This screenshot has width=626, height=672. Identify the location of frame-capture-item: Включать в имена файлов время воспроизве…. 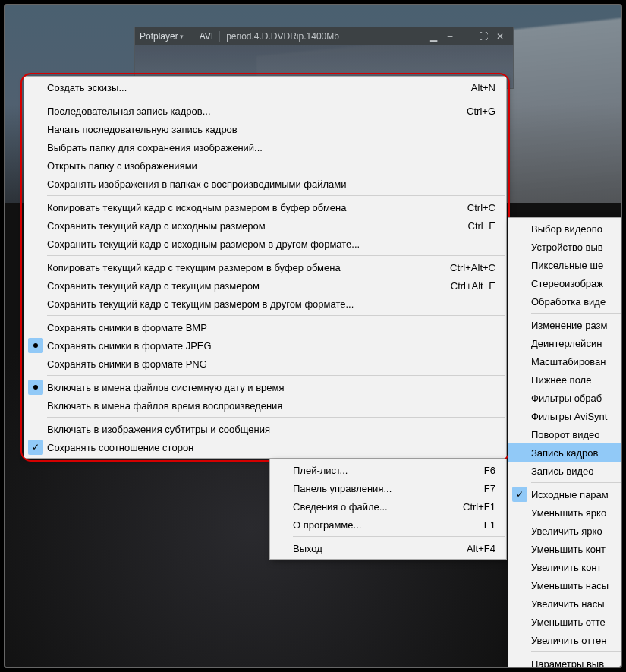
(266, 405).